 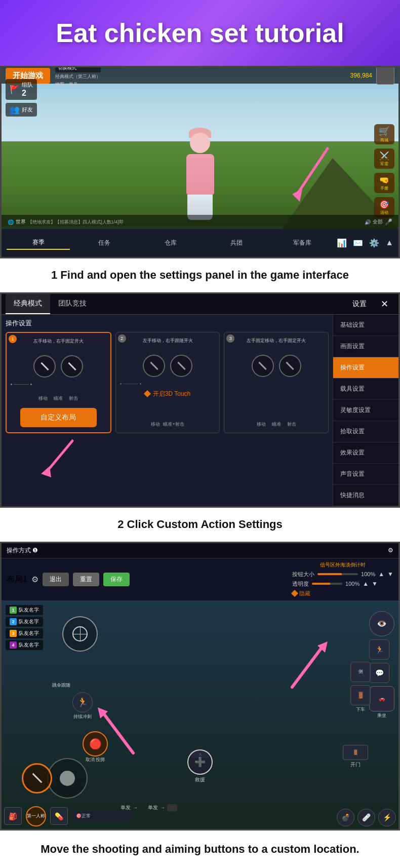 What do you see at coordinates (58, 398) in the screenshot?
I see `mode-1-footer: 移动 瞄准 射击` at bounding box center [58, 398].